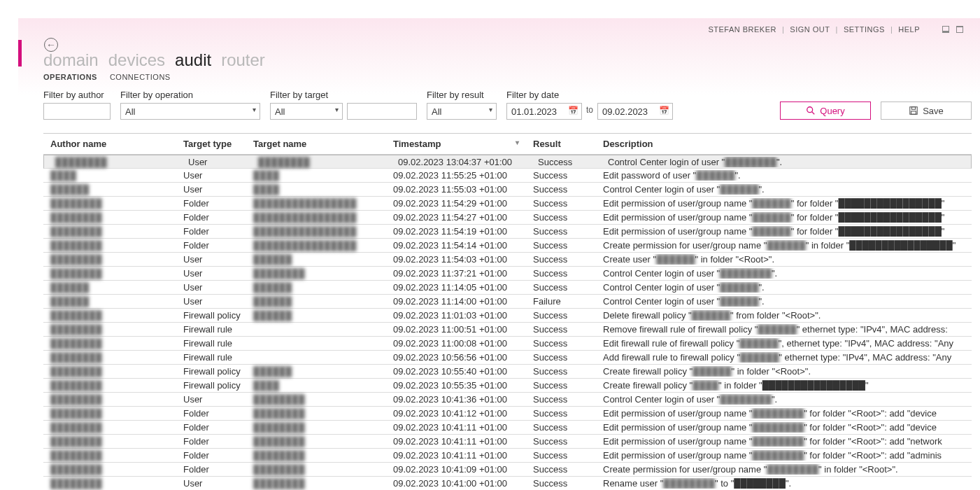 The height and width of the screenshot is (490, 980). What do you see at coordinates (508, 344) in the screenshot?
I see `table-row: ████████Firewall rule09.02.2023 11:00:08…` at bounding box center [508, 344].